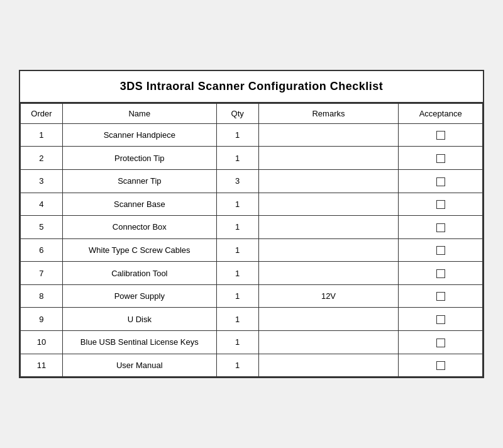  Describe the element at coordinates (328, 296) in the screenshot. I see `cell-remarks-8: 12V` at that location.